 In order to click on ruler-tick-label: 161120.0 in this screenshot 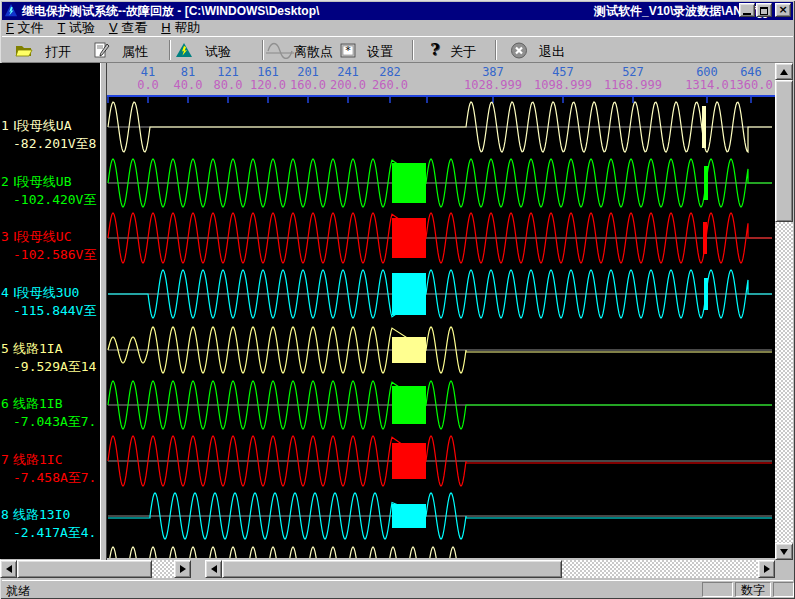, I will do `click(268, 79)`.